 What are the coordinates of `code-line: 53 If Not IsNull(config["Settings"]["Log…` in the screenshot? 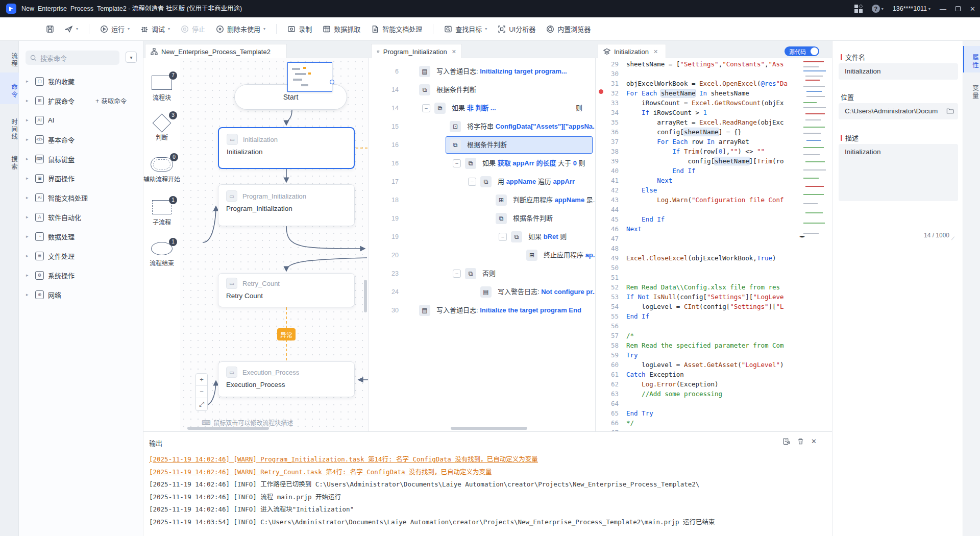 It's located at (698, 297).